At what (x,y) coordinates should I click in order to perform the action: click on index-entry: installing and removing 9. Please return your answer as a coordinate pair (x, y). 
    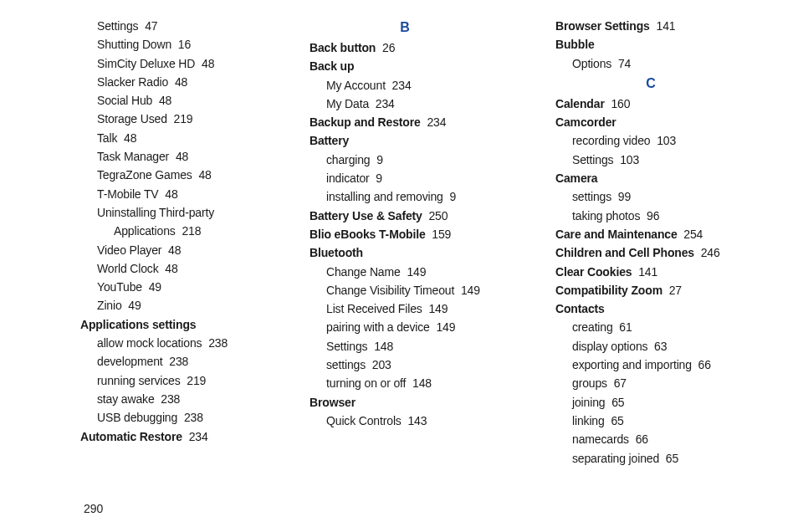
    Looking at the image, I should click on (405, 197).